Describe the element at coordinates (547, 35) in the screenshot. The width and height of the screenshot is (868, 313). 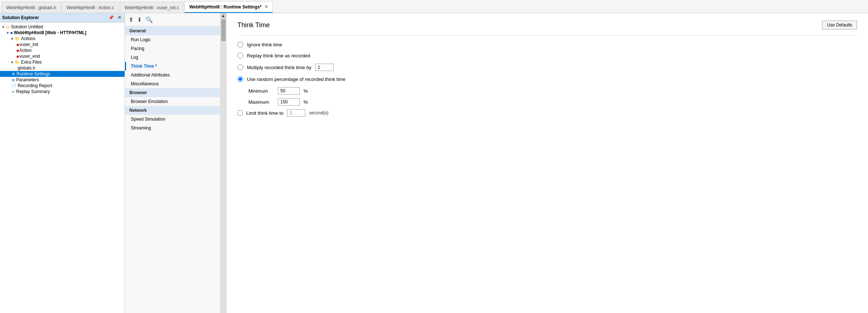
I see `divider` at that location.